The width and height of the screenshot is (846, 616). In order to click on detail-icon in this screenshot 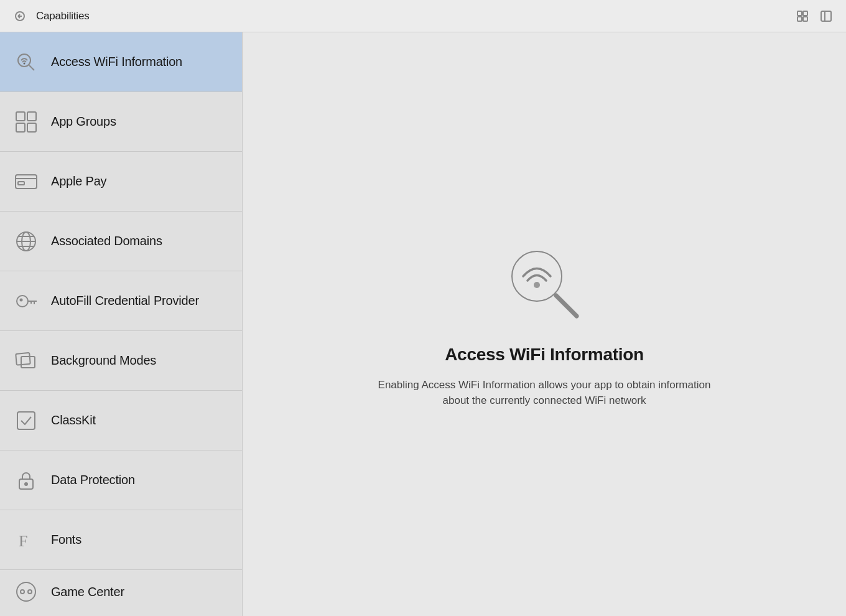, I will do `click(544, 284)`.